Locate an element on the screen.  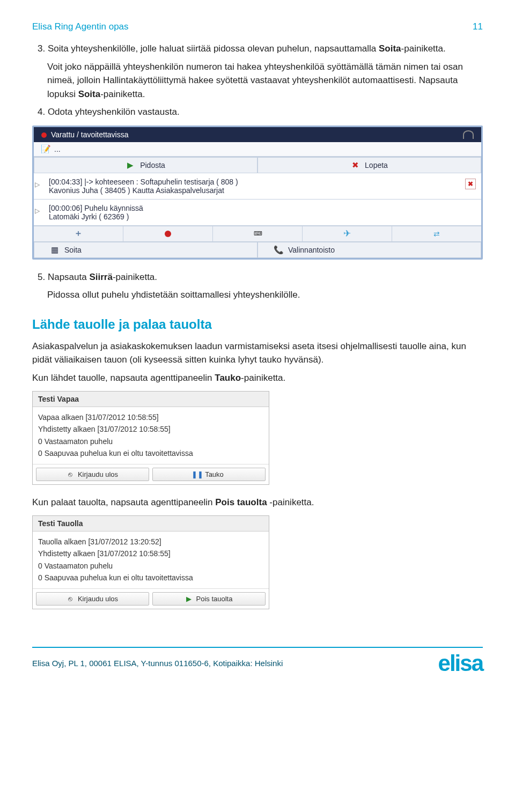
page-header: Elisa Ring Agentin opas 11 is located at coordinates (258, 27).